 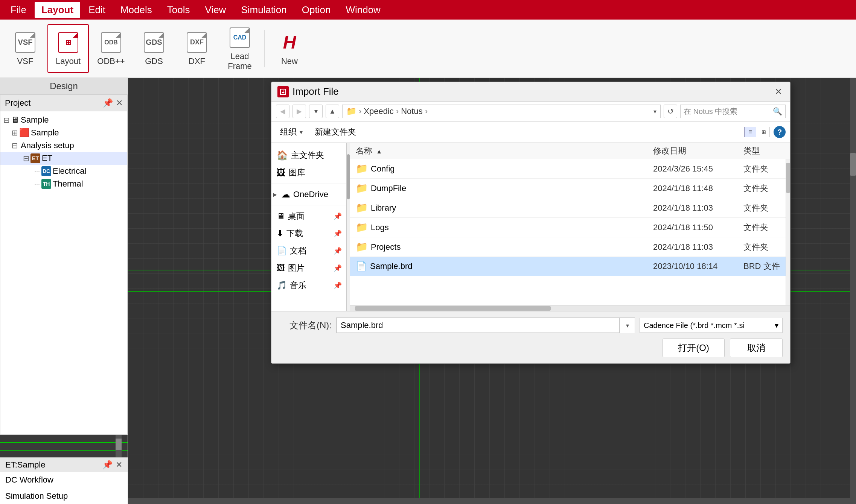 I want to click on menu-models: Models, so click(x=136, y=10).